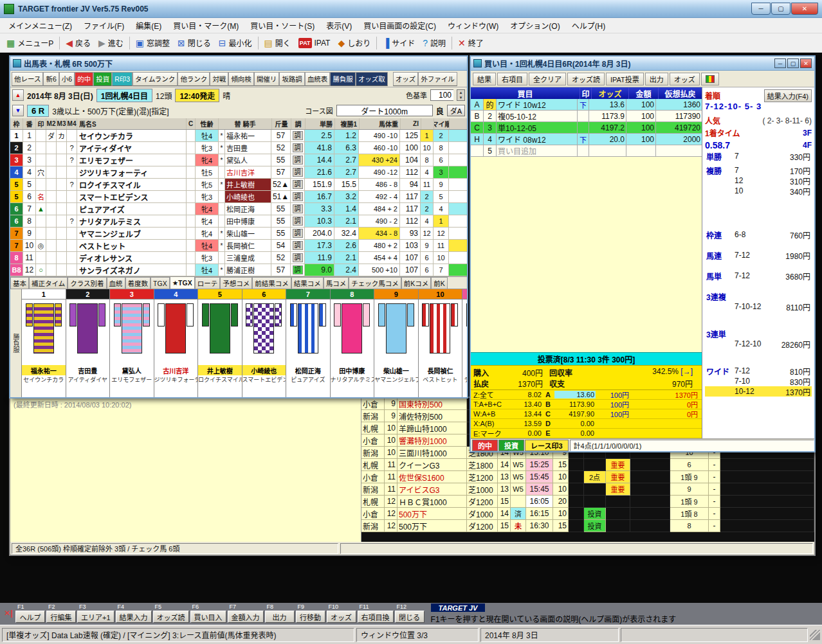 This screenshot has height=644, width=822. Describe the element at coordinates (18, 95) in the screenshot. I see `prev-race-button: ▲` at that location.